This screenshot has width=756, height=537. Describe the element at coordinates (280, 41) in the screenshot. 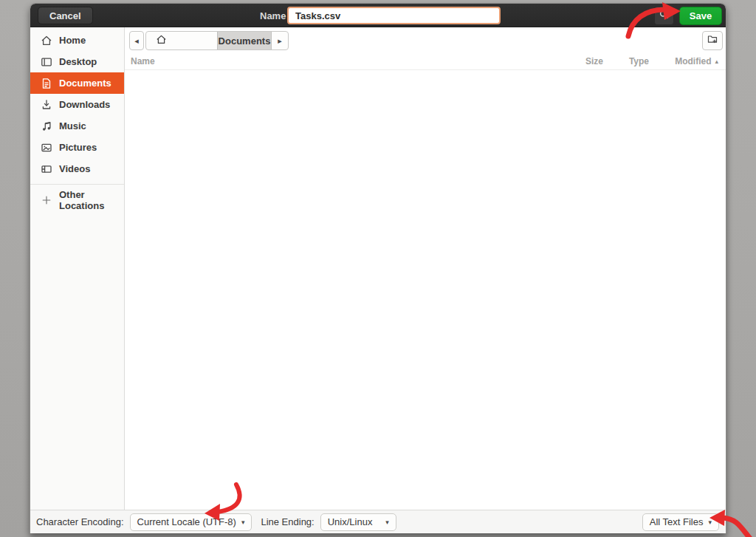

I see `path-forward-button: ▸` at that location.